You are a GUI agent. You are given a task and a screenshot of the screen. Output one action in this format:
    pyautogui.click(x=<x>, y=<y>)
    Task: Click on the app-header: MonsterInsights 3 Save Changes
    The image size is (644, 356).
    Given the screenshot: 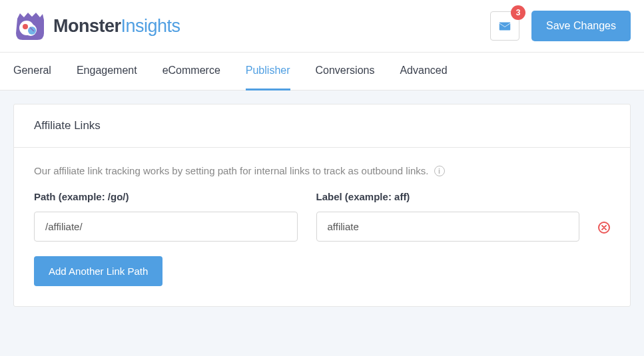 What is the action you would take?
    pyautogui.click(x=322, y=27)
    